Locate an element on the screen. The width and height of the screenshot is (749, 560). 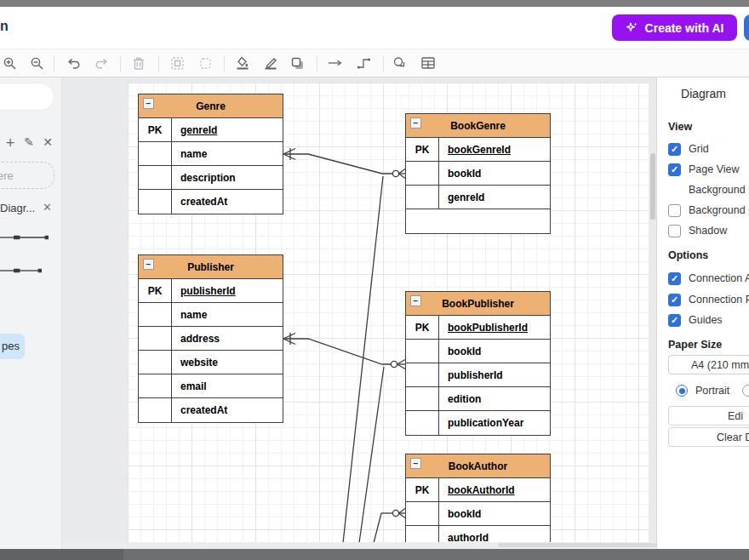
section-close-icon: ✕ is located at coordinates (48, 208).